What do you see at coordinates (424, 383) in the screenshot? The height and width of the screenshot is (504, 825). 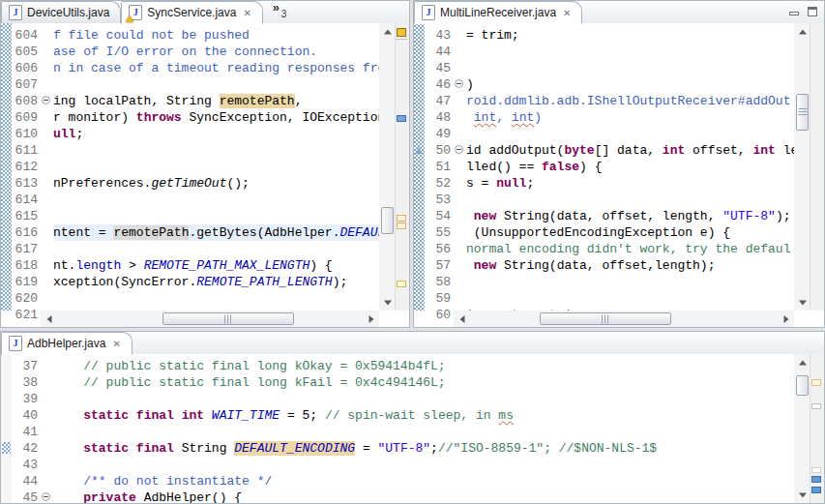 I see `code-line-38: // public static final long kFail = 0x4c…` at bounding box center [424, 383].